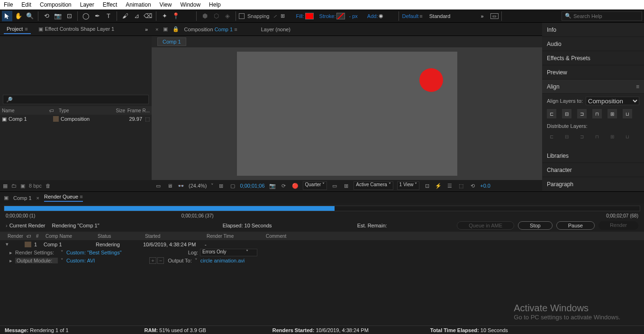  What do you see at coordinates (421, 16) in the screenshot?
I see `workspace-menu1-icon: ≡` at bounding box center [421, 16].